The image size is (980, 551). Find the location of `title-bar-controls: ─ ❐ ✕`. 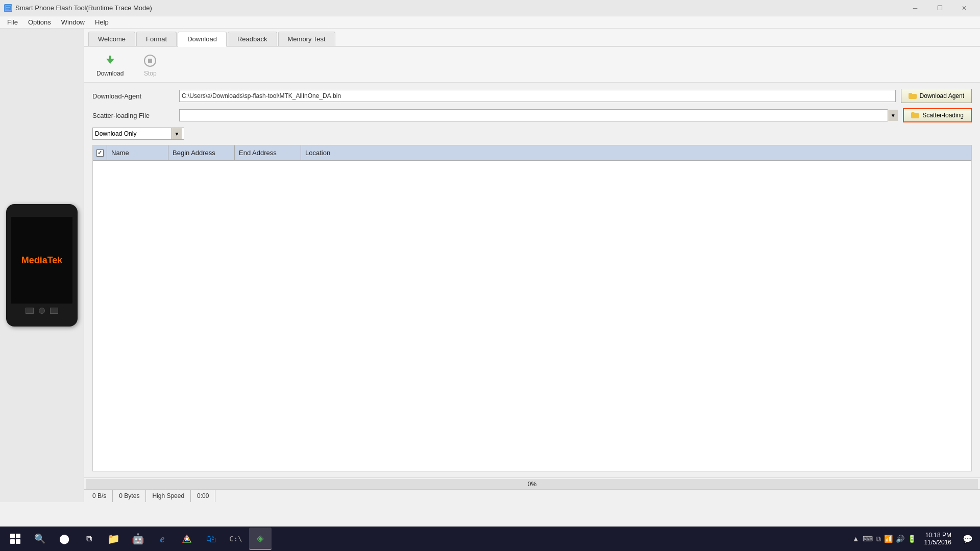

title-bar-controls: ─ ❐ ✕ is located at coordinates (940, 8).